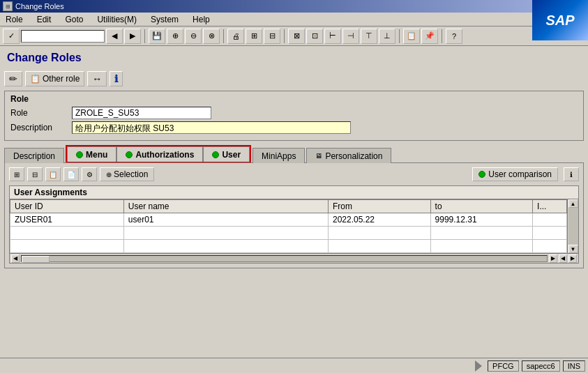  What do you see at coordinates (294, 36) in the screenshot?
I see `toolbar: ✓ ◀ ▶ 💾 ⊕ ⊖ ⊗ 🖨 ⊞ ⊟ ⊠ ⊡ ⊢ ⊣ ⊤ ⊥ 📋 📌 ?` at bounding box center [294, 36].